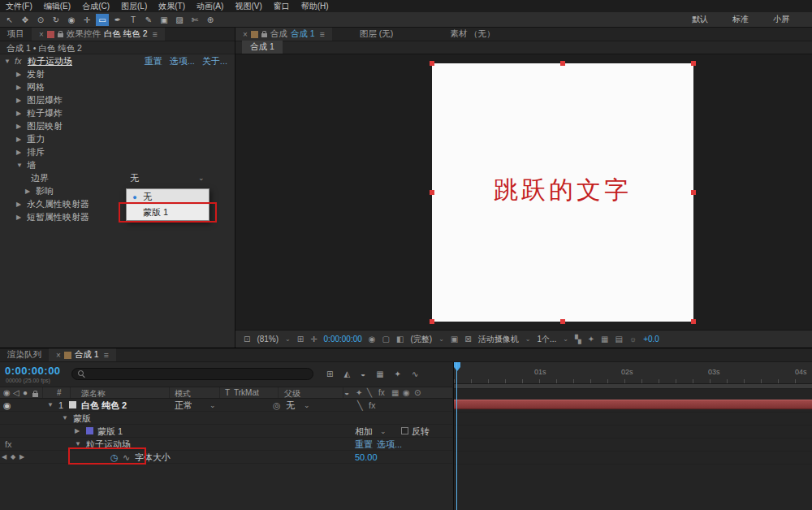 This screenshot has height=510, width=812. Describe the element at coordinates (313, 339) in the screenshot. I see `mask-toggle-icon: ✛` at that location.